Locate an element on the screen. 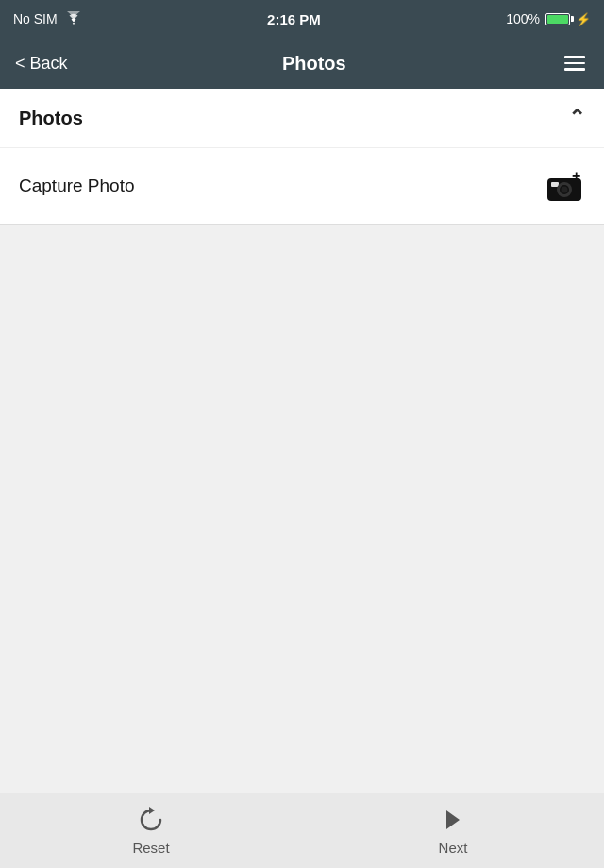 This screenshot has height=868, width=604. capture-photo-row: Capture Photo + is located at coordinates (302, 186).